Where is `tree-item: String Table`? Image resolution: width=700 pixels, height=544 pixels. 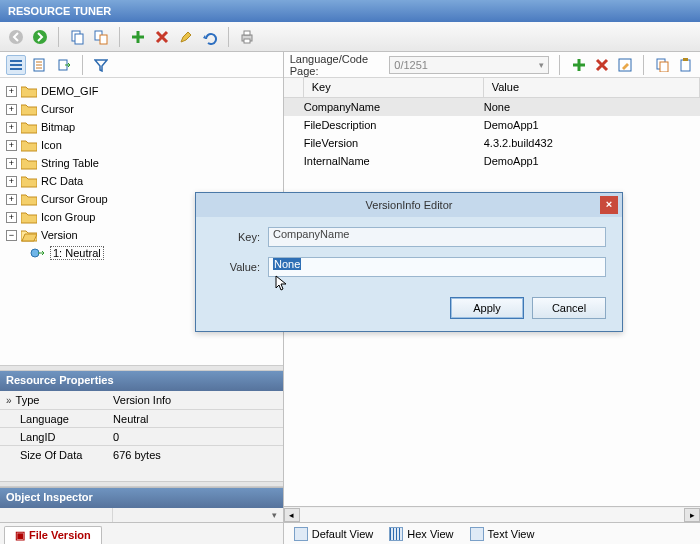
tree-item: String Table is located at coordinates (142, 163).